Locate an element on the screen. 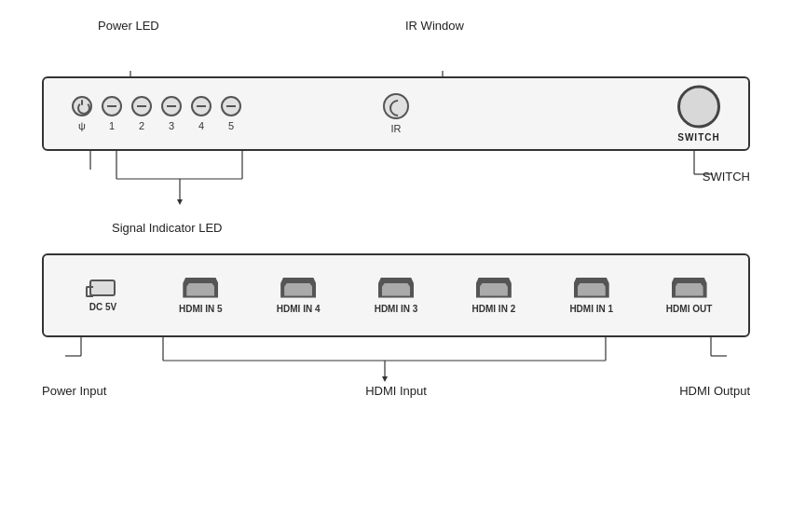 The height and width of the screenshot is (532, 792). port-hdmi-in3: HDMI IN 3 is located at coordinates (397, 296).